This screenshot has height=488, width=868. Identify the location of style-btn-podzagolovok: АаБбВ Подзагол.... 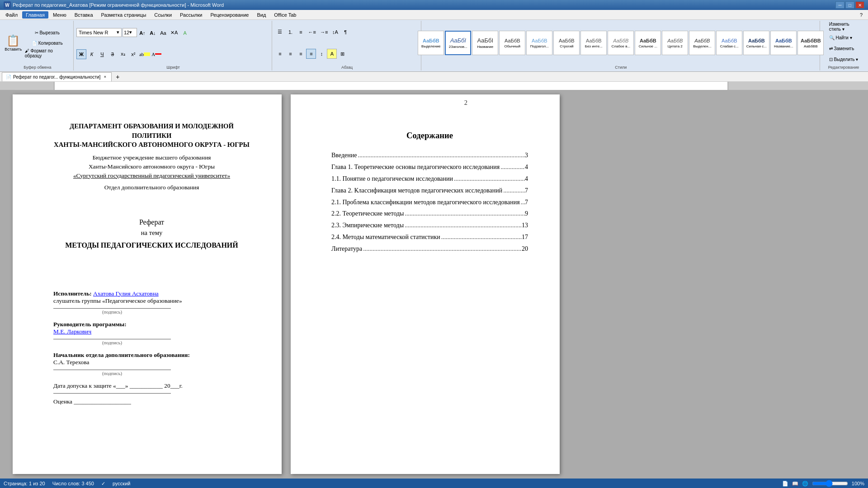
(539, 43).